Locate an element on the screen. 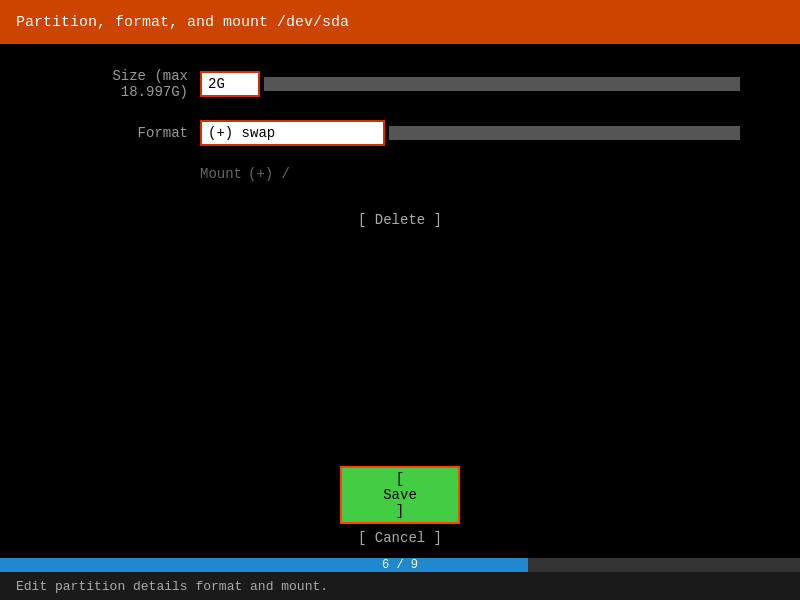  size-spacer is located at coordinates (502, 84).